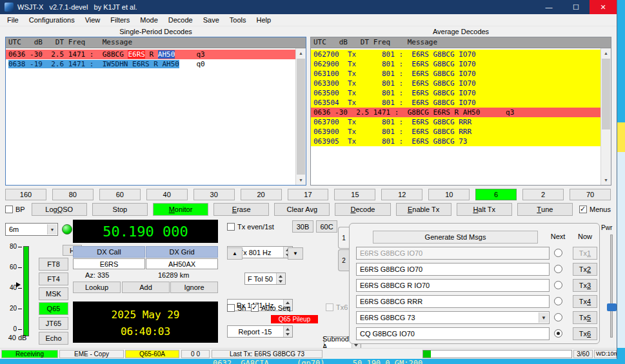 The image size is (625, 364). What do you see at coordinates (250, 227) in the screenshot?
I see `tx-even-checkbox: Tx even/1st` at bounding box center [250, 227].